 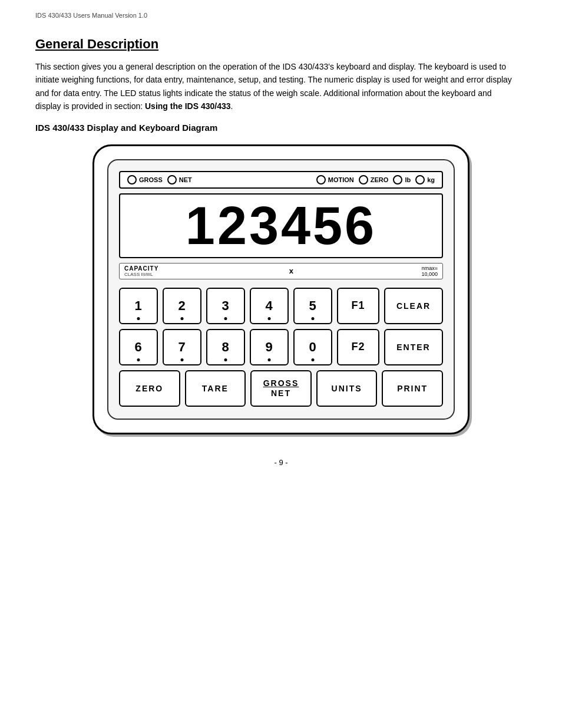 What do you see at coordinates (151, 180) in the screenshot?
I see `status-gross-label: GROSS` at bounding box center [151, 180].